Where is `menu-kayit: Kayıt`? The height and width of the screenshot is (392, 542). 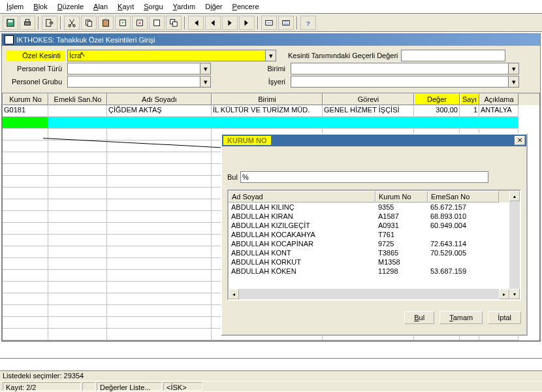
menu-kayit: Kayıt is located at coordinates (125, 7).